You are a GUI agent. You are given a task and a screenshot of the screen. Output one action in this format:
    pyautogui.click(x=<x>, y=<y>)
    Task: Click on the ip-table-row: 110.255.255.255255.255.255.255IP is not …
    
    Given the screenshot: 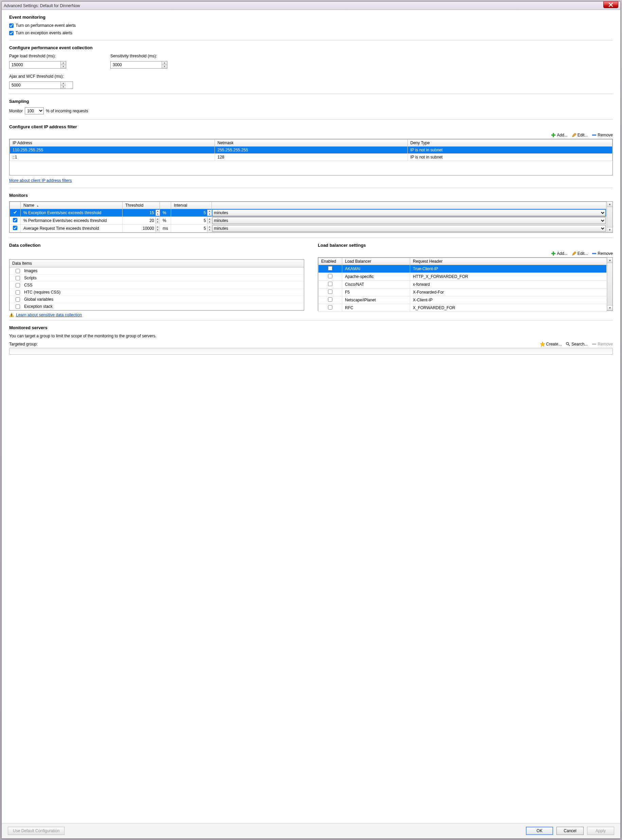 What is the action you would take?
    pyautogui.click(x=311, y=151)
    